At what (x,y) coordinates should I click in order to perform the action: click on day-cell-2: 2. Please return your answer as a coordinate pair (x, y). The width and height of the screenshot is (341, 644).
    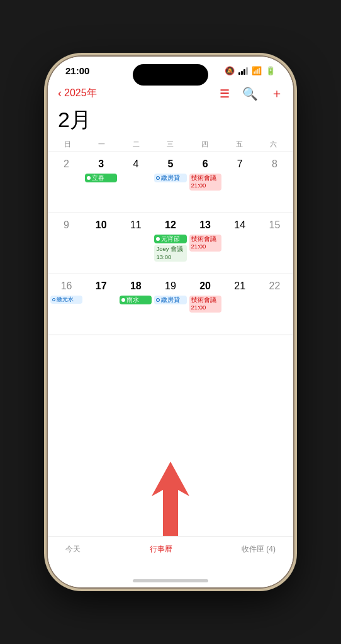
    Looking at the image, I should click on (67, 182).